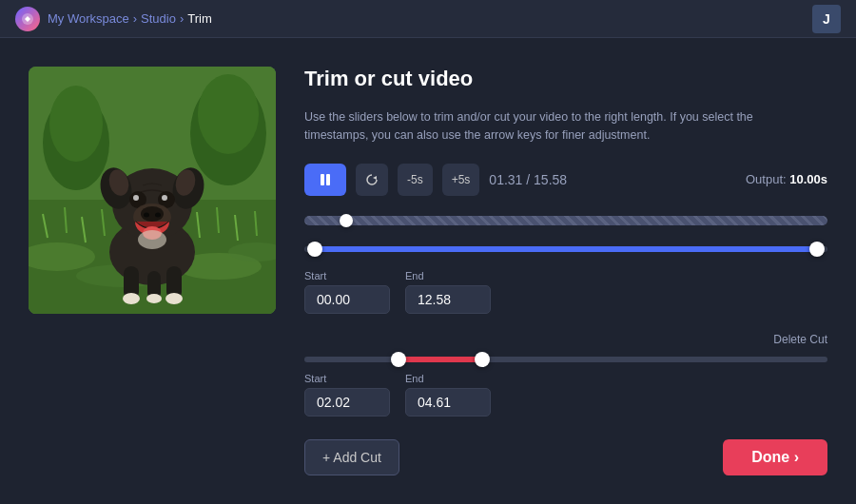 This screenshot has height=504, width=856. What do you see at coordinates (566, 249) in the screenshot?
I see `trim-background` at bounding box center [566, 249].